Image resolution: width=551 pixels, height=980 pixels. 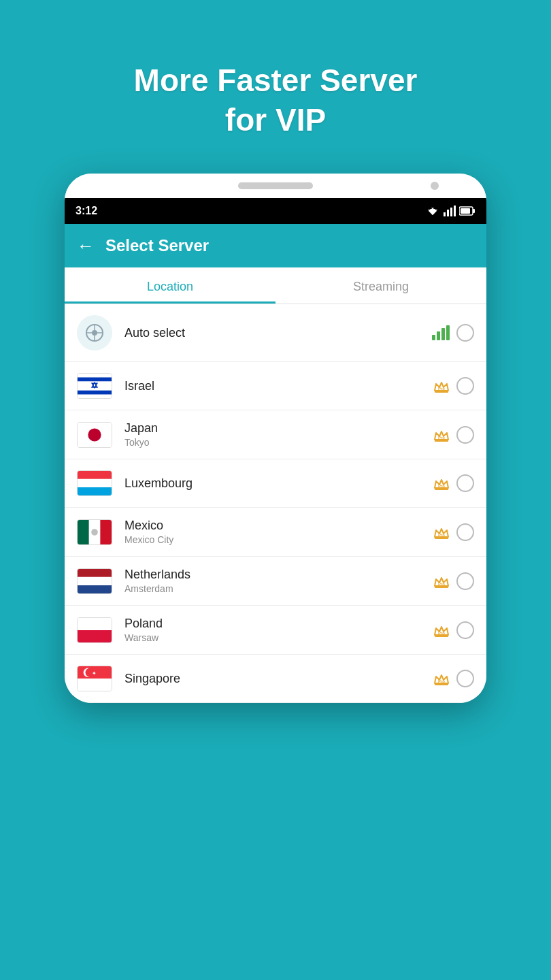 I want to click on tabs-bar: Location Streaming, so click(x=276, y=286).